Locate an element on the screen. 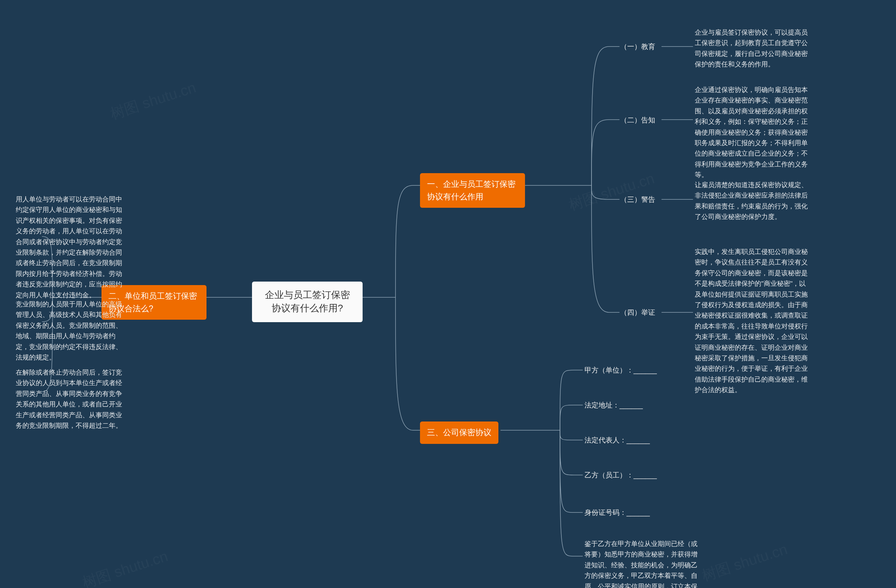  b3-item3: 法定代表人：______ is located at coordinates (617, 440).